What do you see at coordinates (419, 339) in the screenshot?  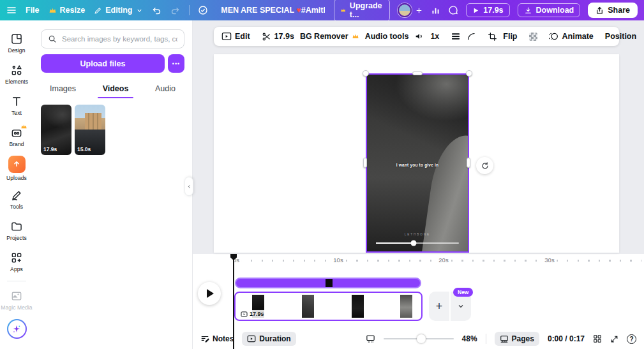 I see `bottom-bar: Notes Duration 48% Pages` at bounding box center [419, 339].